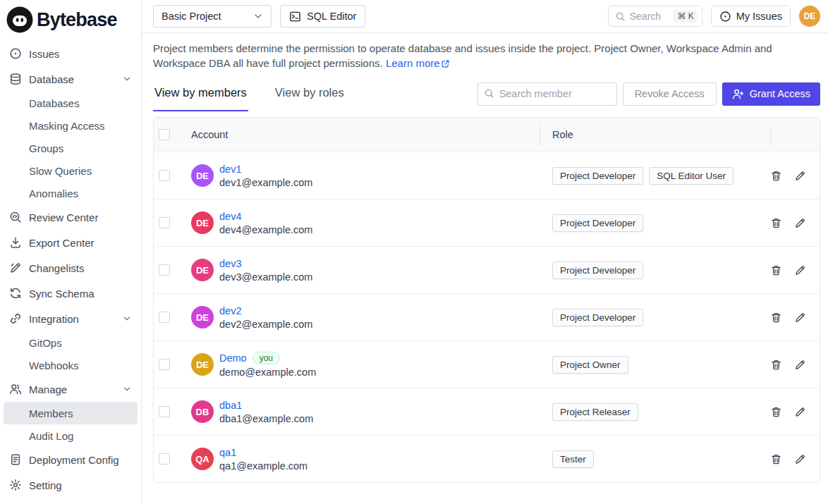 The height and width of the screenshot is (504, 828). I want to click on sidebar-item-label: Database, so click(51, 79).